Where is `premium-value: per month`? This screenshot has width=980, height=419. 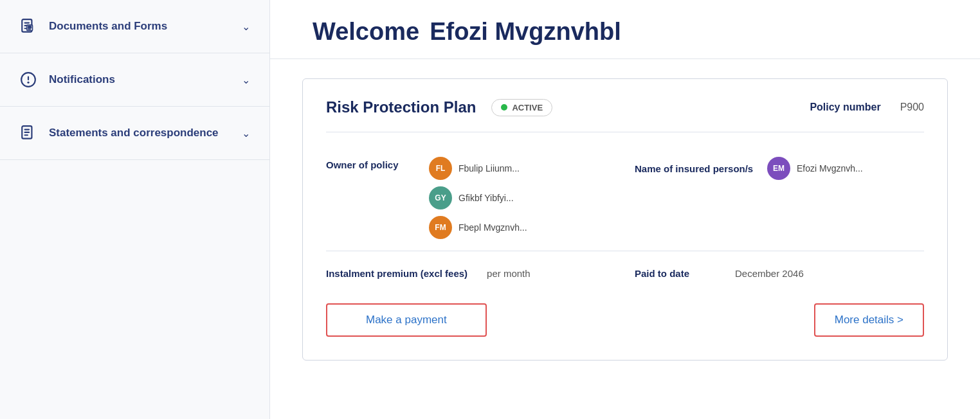 premium-value: per month is located at coordinates (509, 272).